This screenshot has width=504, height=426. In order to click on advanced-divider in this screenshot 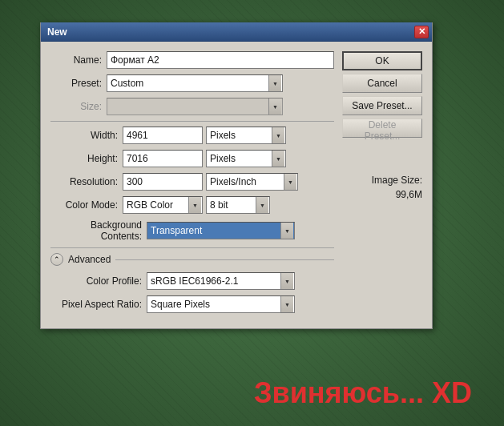, I will do `click(224, 259)`.